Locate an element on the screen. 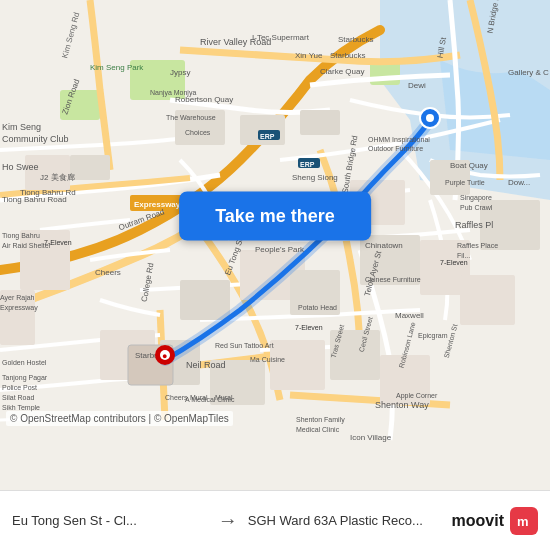  svg-text: I-Tec Supermart is located at coordinates (281, 38).